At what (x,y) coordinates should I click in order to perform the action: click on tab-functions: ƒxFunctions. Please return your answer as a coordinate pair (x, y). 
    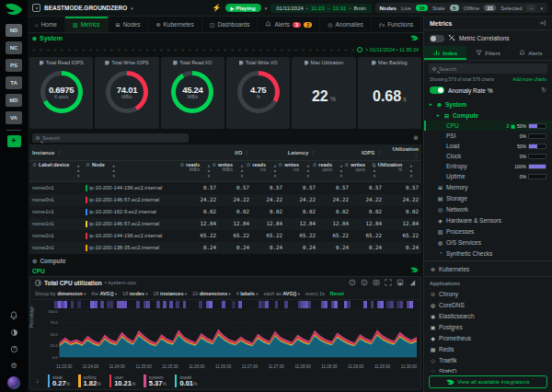
    Looking at the image, I should click on (397, 24).